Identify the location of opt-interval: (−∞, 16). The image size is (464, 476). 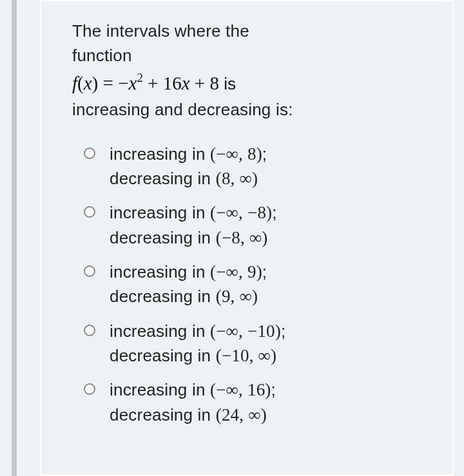
(241, 390).